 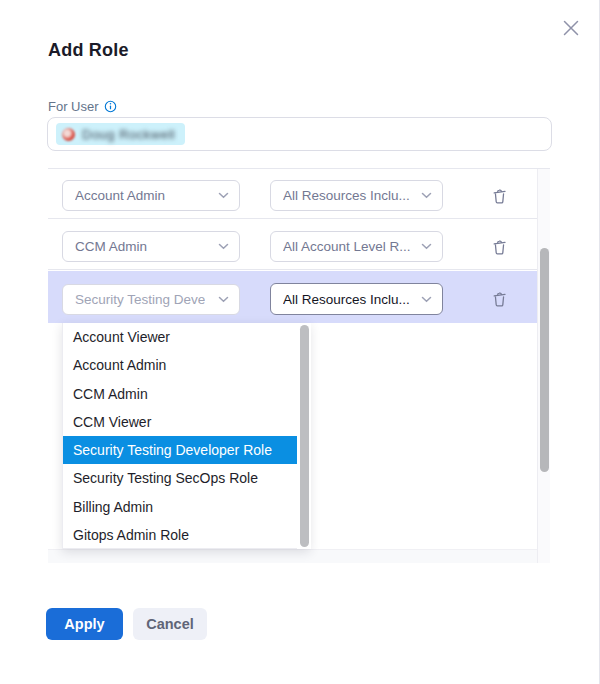 I want to click on role-option: Account Viewer, so click(x=180, y=337).